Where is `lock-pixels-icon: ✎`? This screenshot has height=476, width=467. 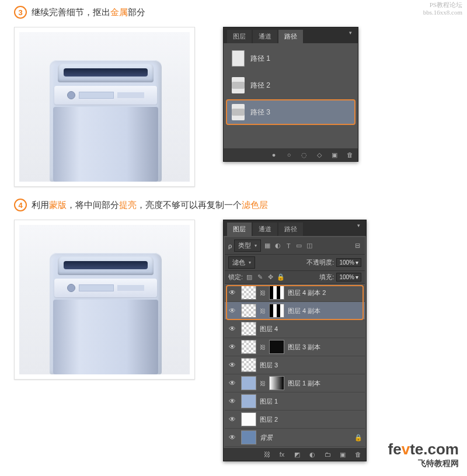
lock-pixels-icon: ✎ is located at coordinates (260, 277).